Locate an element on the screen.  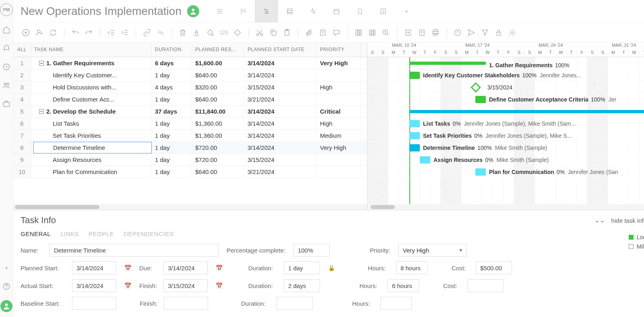
label-duration2: Duration: is located at coordinates (262, 286).